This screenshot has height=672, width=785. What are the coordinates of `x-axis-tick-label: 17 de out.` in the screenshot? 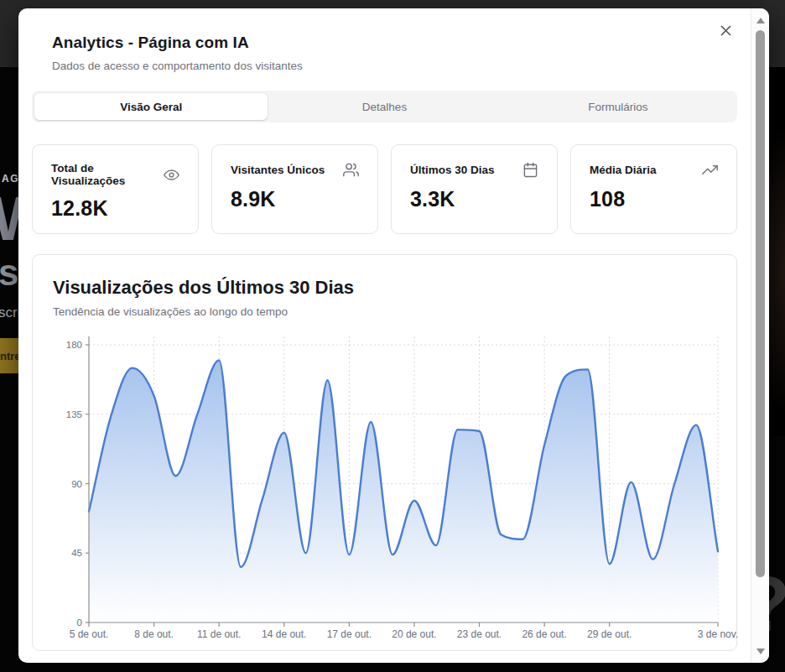 It's located at (349, 634).